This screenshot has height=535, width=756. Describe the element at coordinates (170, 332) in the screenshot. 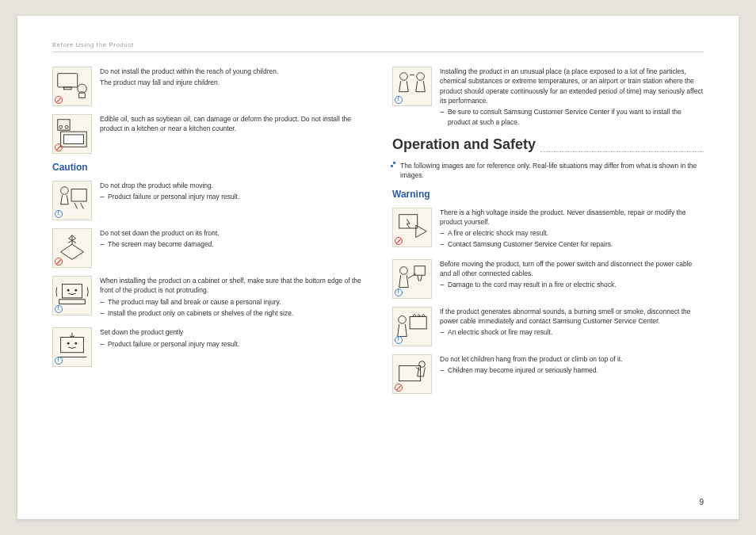

I see `item-main-text: Set down the product gently` at that location.